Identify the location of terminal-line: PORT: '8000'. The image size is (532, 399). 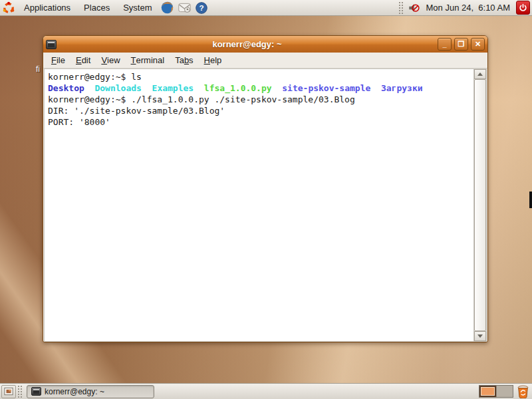
(259, 122).